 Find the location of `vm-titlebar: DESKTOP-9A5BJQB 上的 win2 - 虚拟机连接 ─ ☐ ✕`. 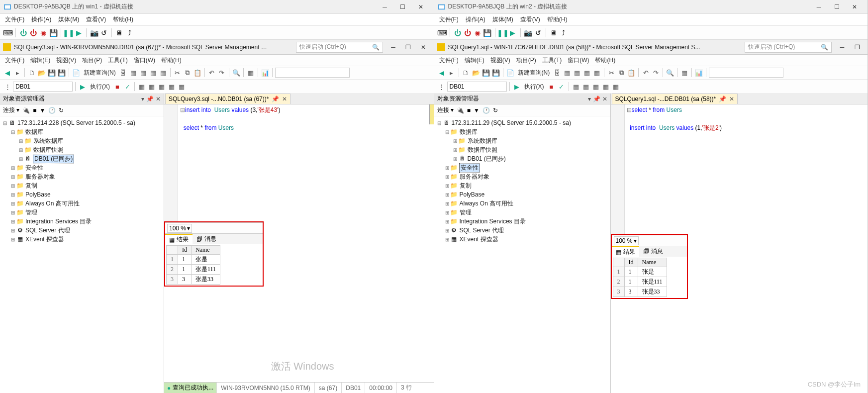

vm-titlebar: DESKTOP-9A5BJQB 上的 win2 - 虚拟机连接 ─ ☐ ✕ is located at coordinates (651, 7).